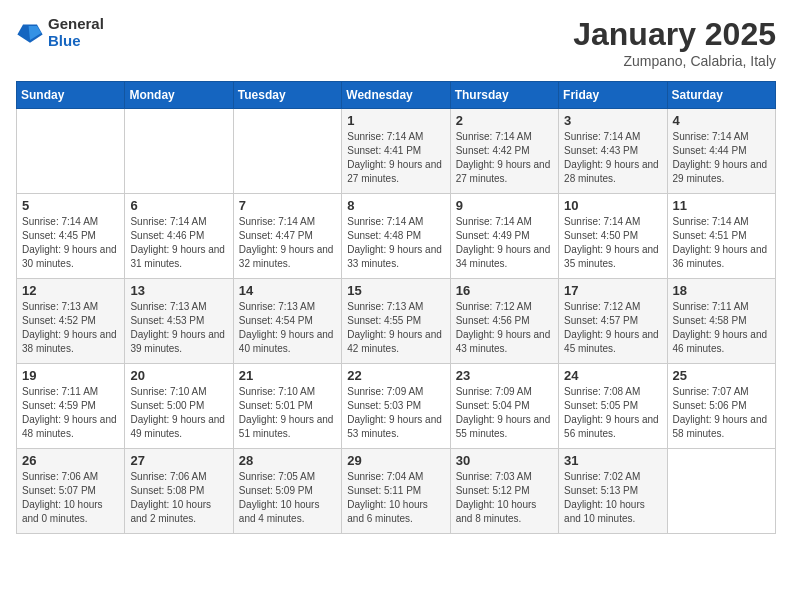  I want to click on calendar-cell: 30Sunrise: 7:03 AM Sunset: 5:12 PM Dayli…, so click(504, 492).